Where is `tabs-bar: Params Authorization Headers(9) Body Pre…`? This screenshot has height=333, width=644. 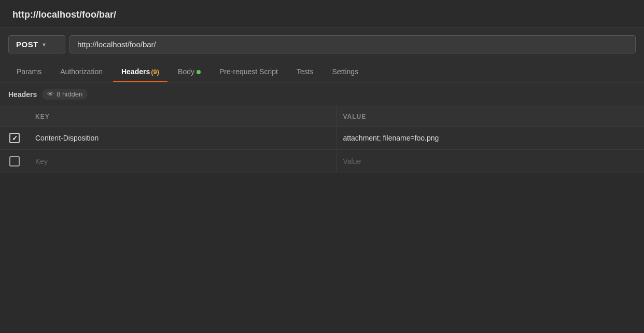
tabs-bar: Params Authorization Headers(9) Body Pre… is located at coordinates (322, 72).